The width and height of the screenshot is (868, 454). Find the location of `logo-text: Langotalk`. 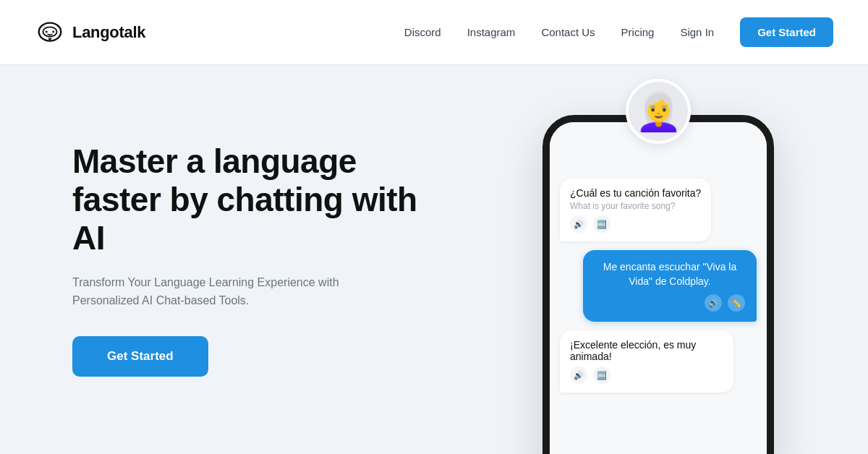

logo-text: Langotalk is located at coordinates (109, 33).